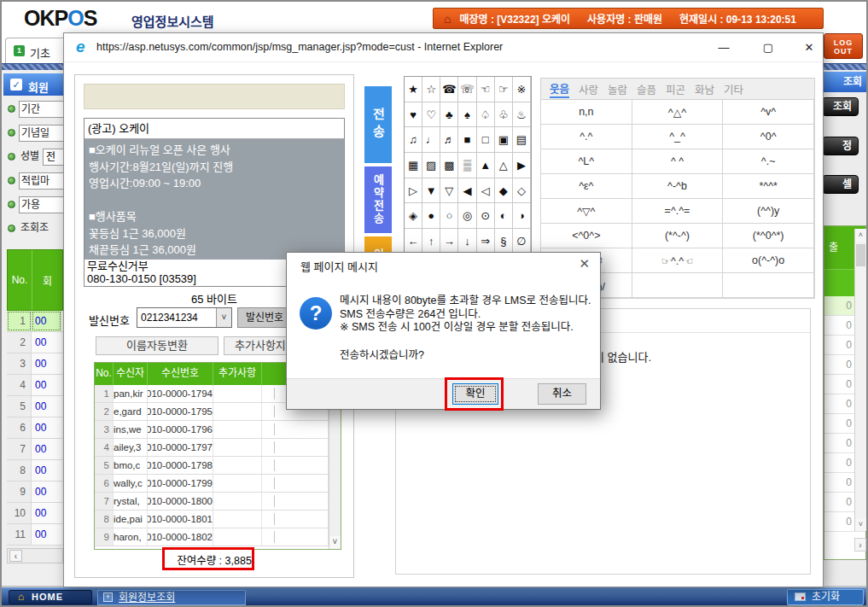 The height and width of the screenshot is (607, 868). Describe the element at coordinates (35, 449) in the screenshot. I see `member-table-row: 7 00` at that location.